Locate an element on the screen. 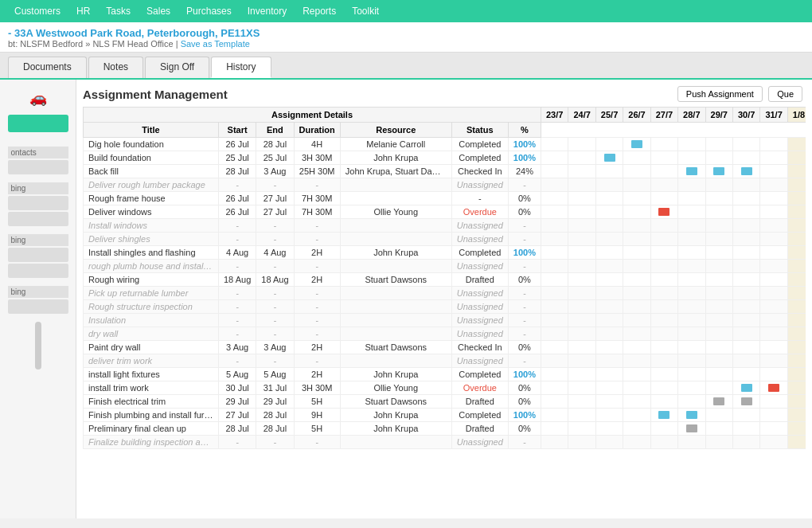 Image resolution: width=812 pixels, height=528 pixels. tab-documents: Documents is located at coordinates (48, 67).